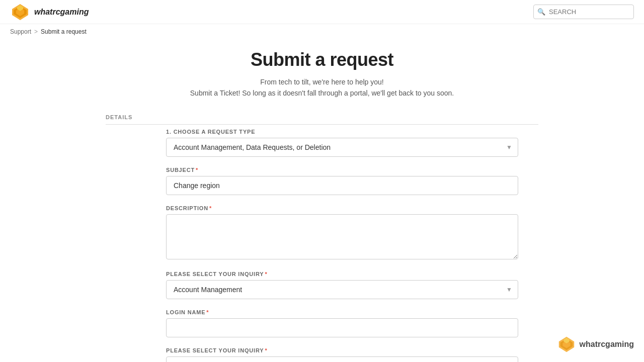  What do you see at coordinates (322, 120) in the screenshot?
I see `details-label: DETAILS` at bounding box center [322, 120].